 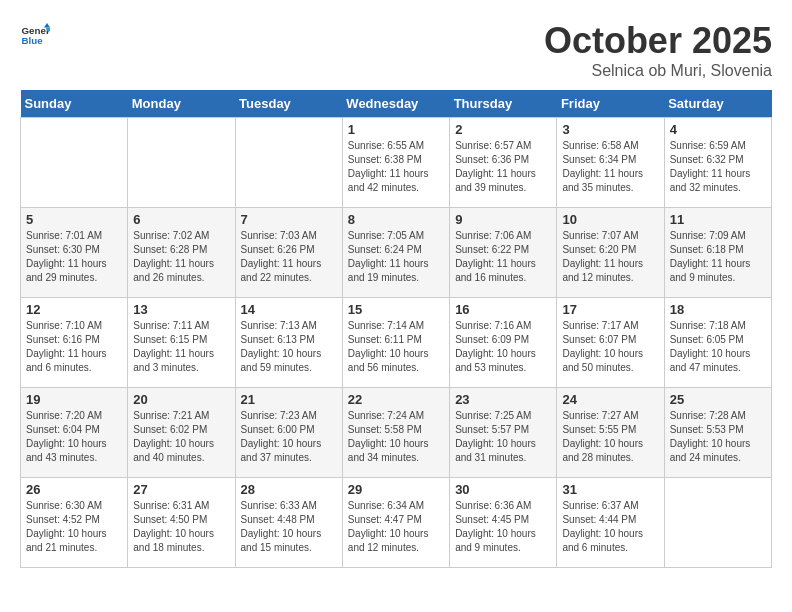 I want to click on day-info: Sunrise: 7:06 AM Sunset: 6:22 PM Dayligh…, so click(x=503, y=257).